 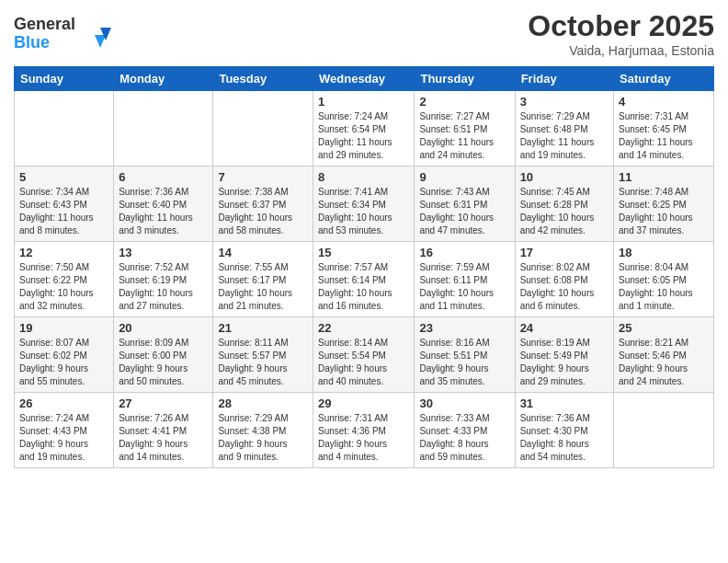 What do you see at coordinates (464, 101) in the screenshot?
I see `day-number: 2` at bounding box center [464, 101].